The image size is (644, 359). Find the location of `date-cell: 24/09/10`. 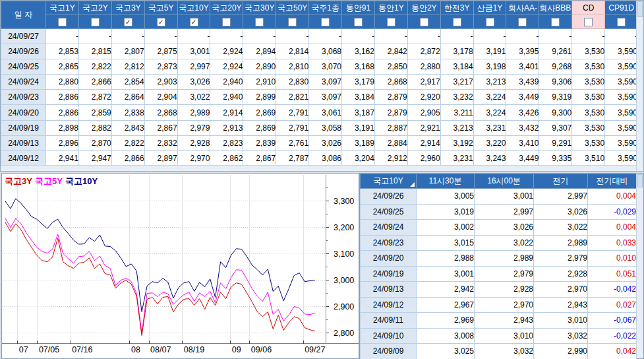

date-cell: 24/09/10 is located at coordinates (389, 336).